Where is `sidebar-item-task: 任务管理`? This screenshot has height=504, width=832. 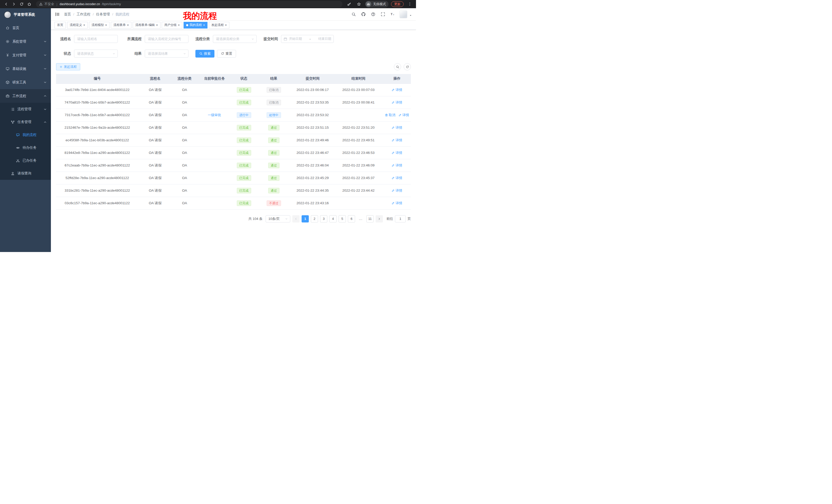
sidebar-item-task: 任务管理 is located at coordinates (26, 122).